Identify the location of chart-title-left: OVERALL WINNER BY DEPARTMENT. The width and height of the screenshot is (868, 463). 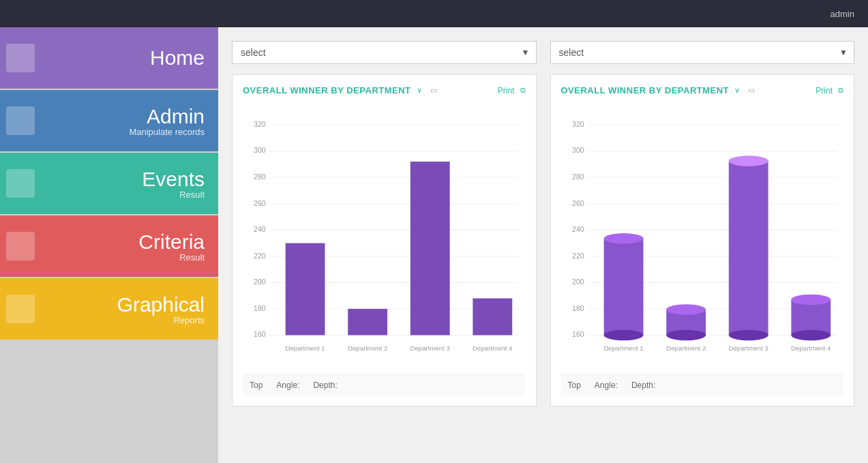
(327, 90).